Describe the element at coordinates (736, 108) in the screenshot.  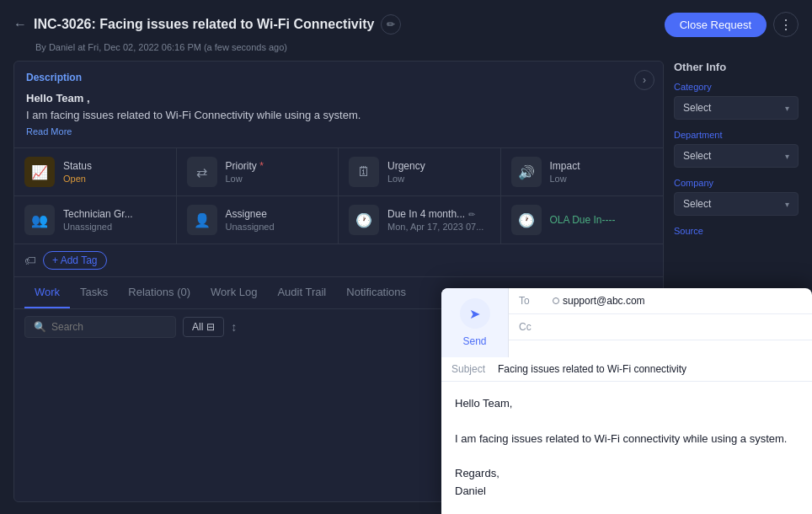
I see `category-select: Select ▾` at that location.